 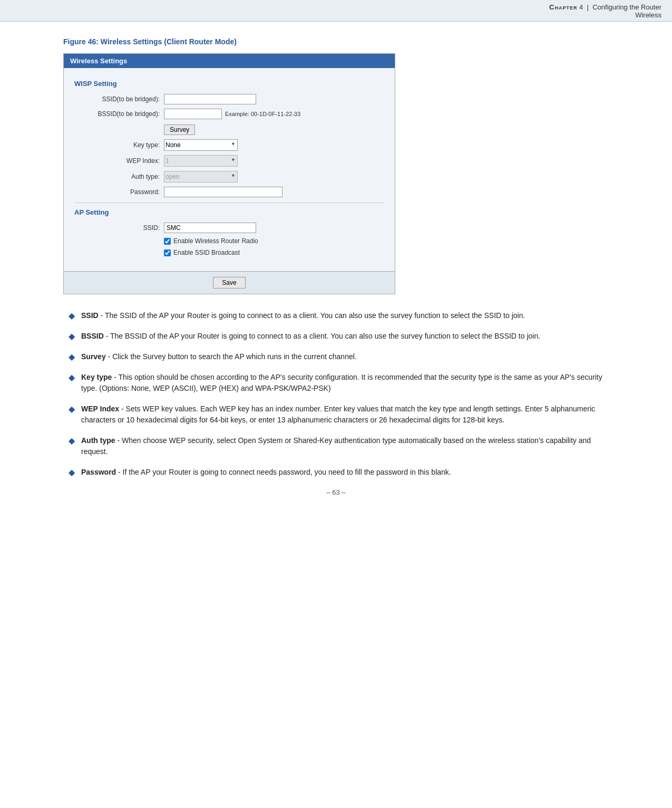 I want to click on survey-row: Survey, so click(x=229, y=129).